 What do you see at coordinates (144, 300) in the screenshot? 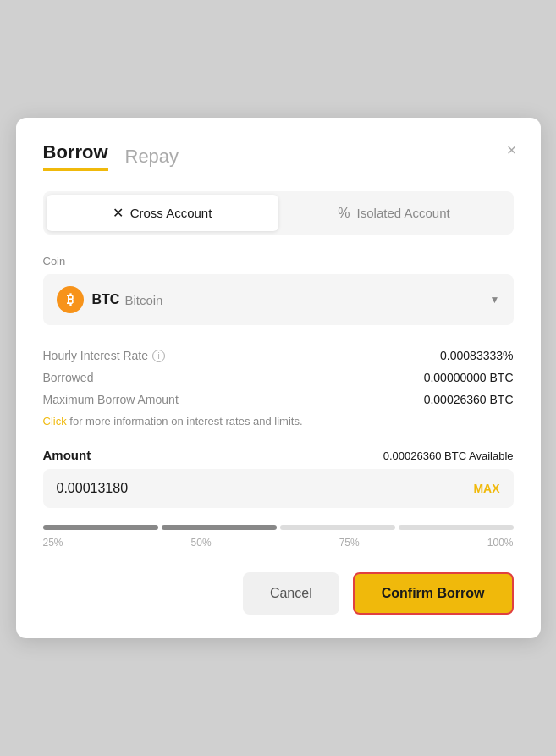
I see `coin-name: Bitcoin` at bounding box center [144, 300].